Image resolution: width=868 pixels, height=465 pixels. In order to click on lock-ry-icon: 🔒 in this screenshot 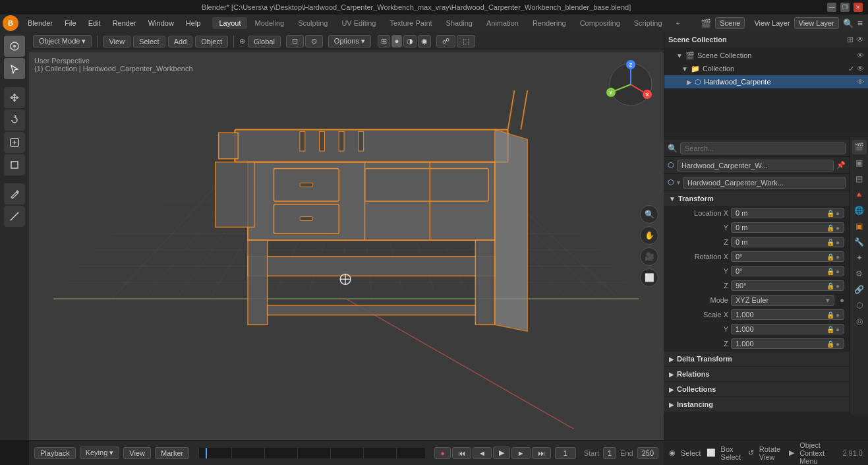, I will do `click(830, 272)`.